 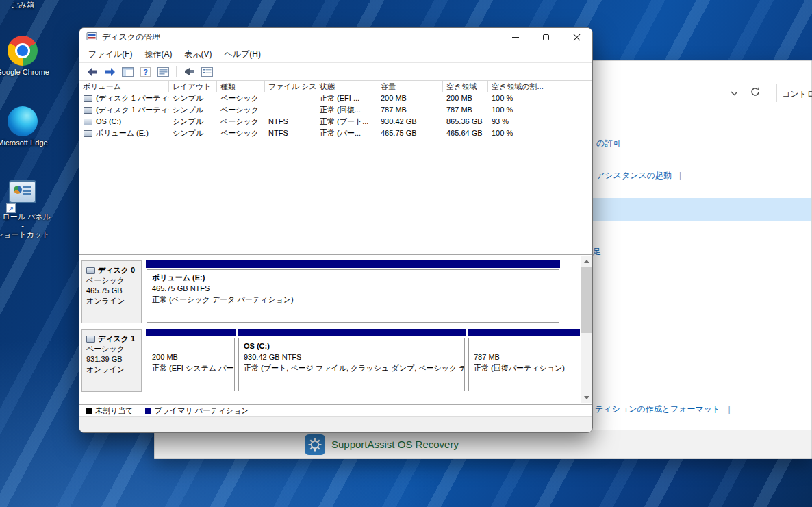 What do you see at coordinates (189, 71) in the screenshot?
I see `action-icon` at bounding box center [189, 71].